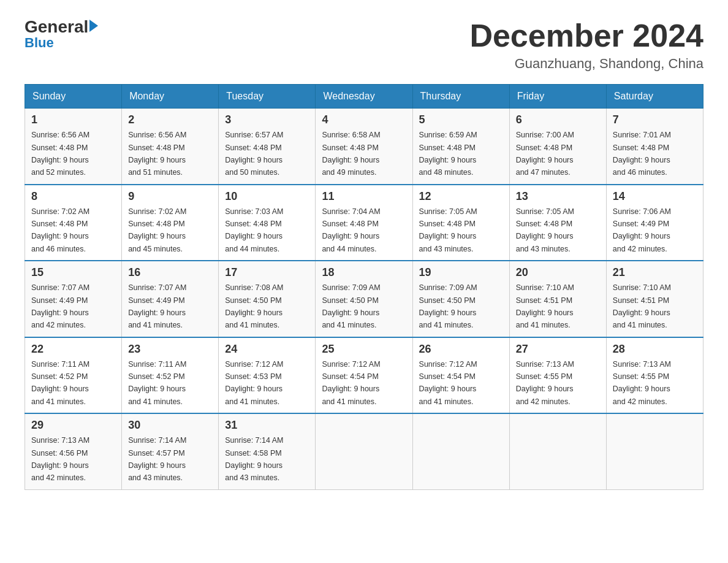  Describe the element at coordinates (267, 272) in the screenshot. I see `day-number: 17` at that location.